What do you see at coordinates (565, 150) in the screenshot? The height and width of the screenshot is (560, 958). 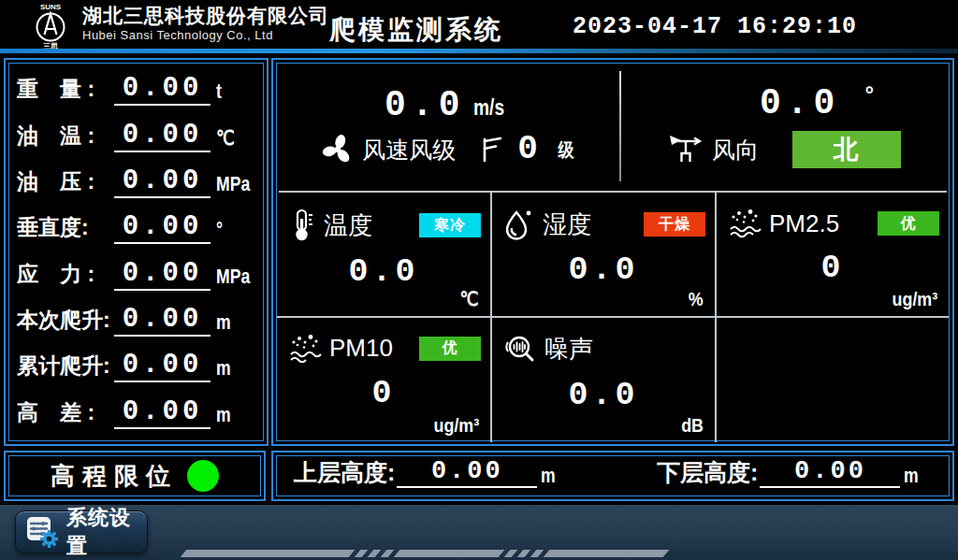 I see `wind-level-unit: 级` at bounding box center [565, 150].